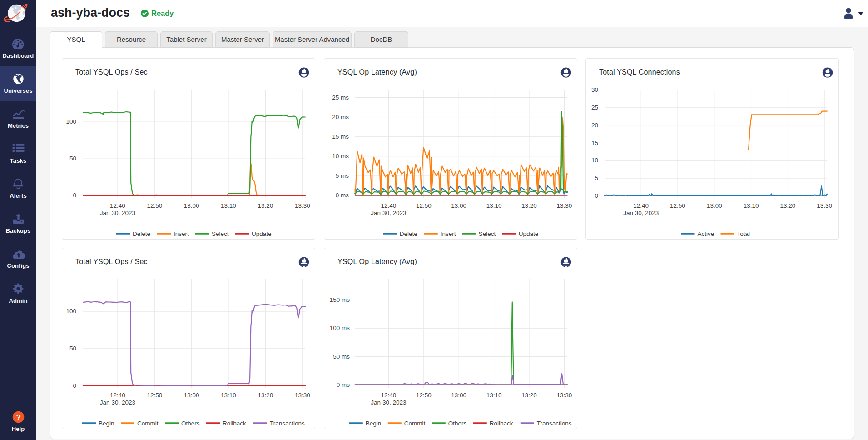  Describe the element at coordinates (340, 328) in the screenshot. I see `svg-text: 100 ms` at that location.